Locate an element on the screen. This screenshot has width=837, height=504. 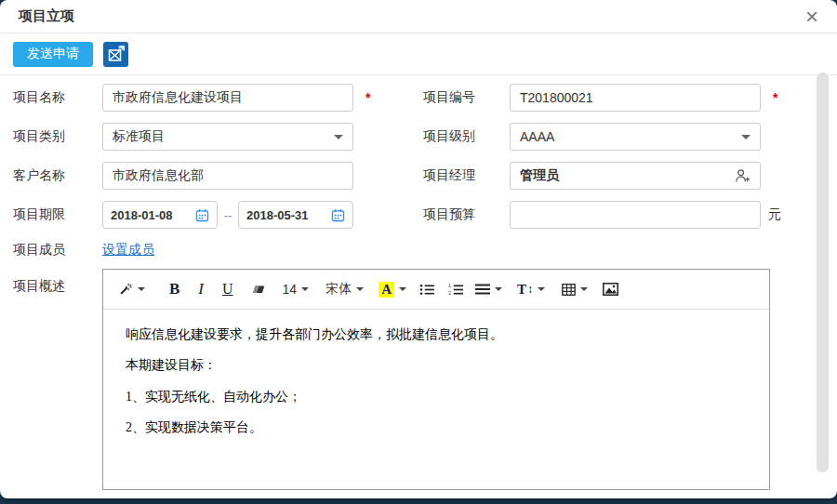
image-icon is located at coordinates (610, 289).